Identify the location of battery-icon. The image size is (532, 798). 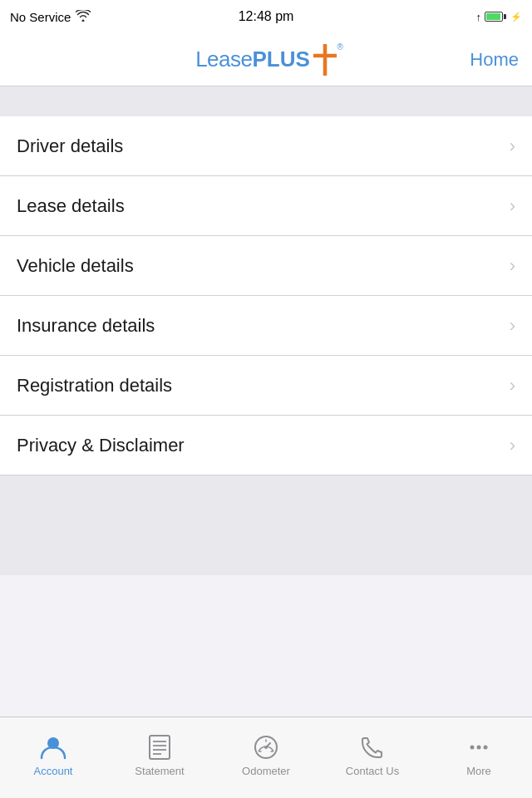
(495, 17).